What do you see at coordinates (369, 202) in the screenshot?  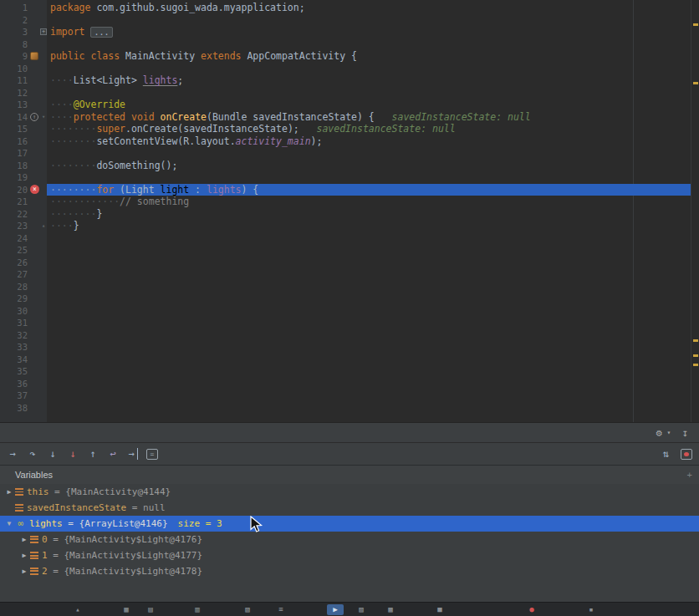 I see `code-text: ············// something` at bounding box center [369, 202].